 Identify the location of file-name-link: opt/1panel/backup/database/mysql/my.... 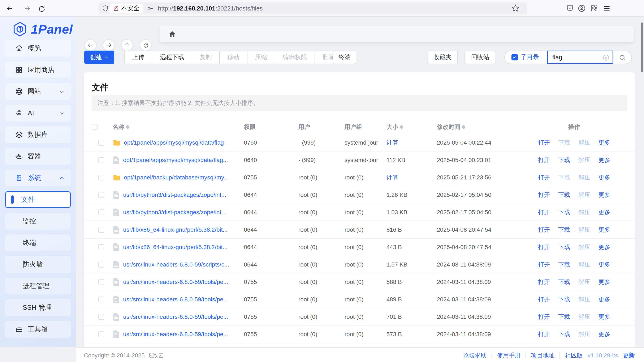
(176, 178).